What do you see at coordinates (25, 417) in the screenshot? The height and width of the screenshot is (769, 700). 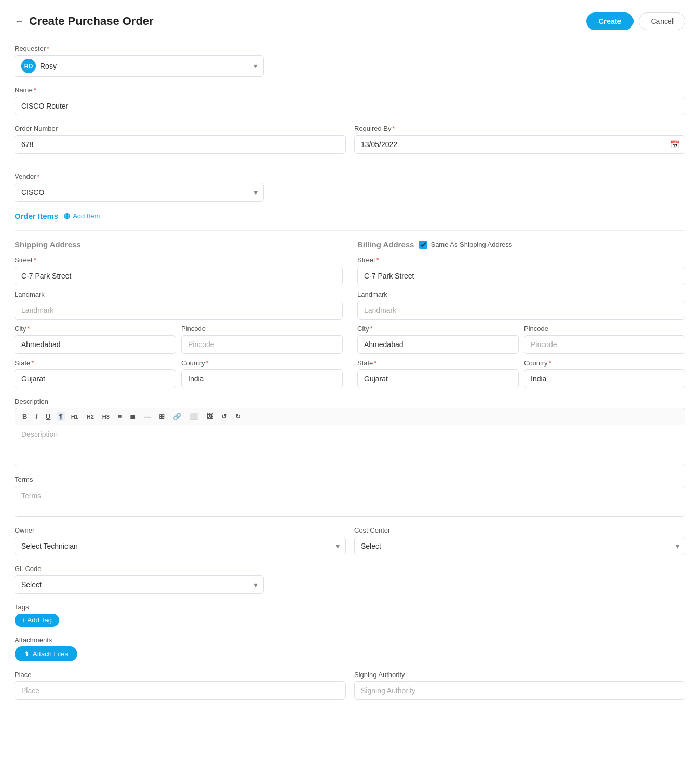 I see `bold-button: B` at bounding box center [25, 417].